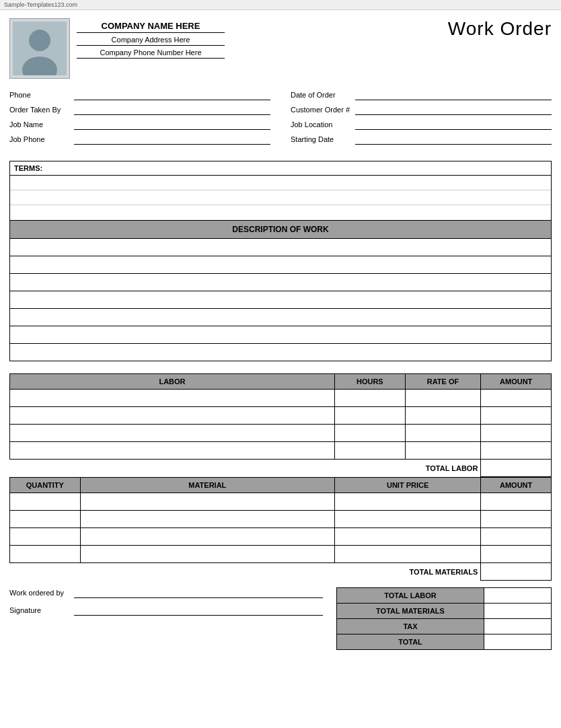 The image size is (561, 728). I want to click on labor-total-row: TOTAL LABOR, so click(281, 468).